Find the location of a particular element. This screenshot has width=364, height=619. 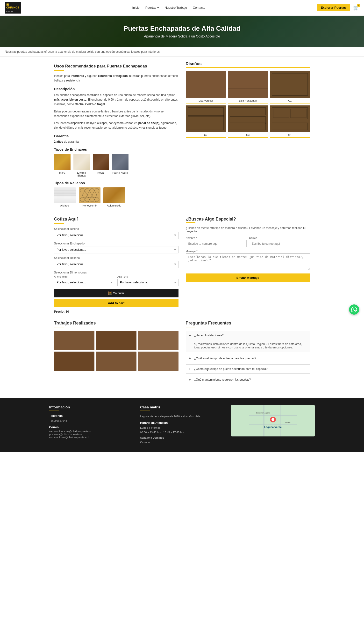

door-lisa-vertical-img is located at coordinates (206, 84).